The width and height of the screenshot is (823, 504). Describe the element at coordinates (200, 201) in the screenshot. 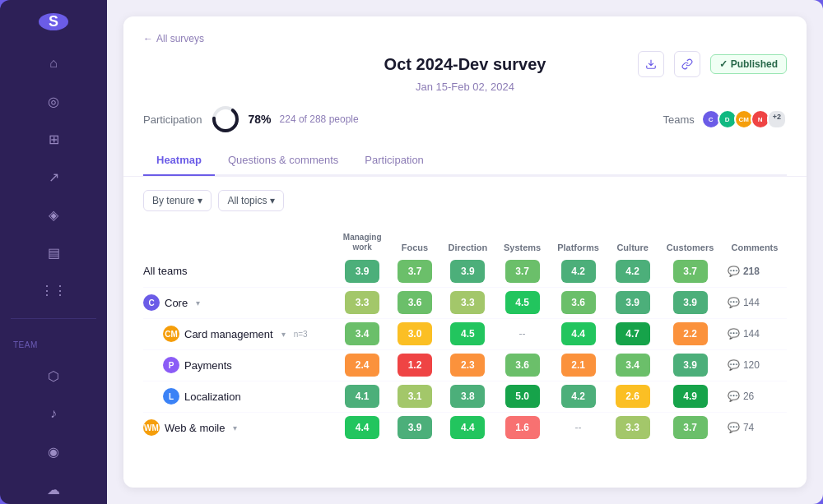

I see `chevron-down-icon: ▾` at that location.